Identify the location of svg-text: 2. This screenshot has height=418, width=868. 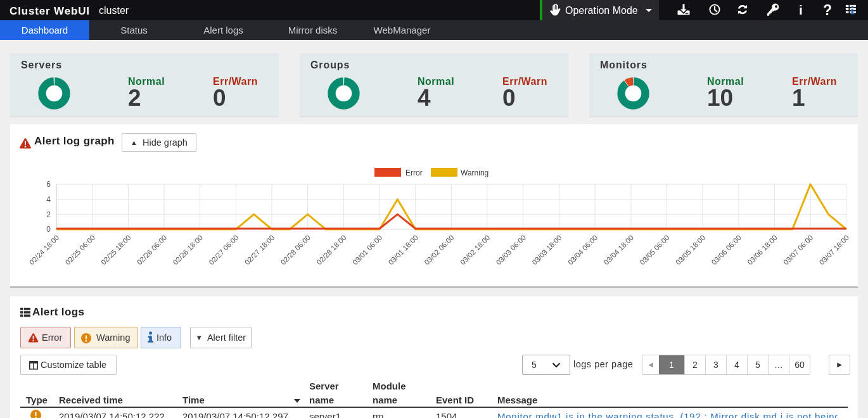
(48, 215).